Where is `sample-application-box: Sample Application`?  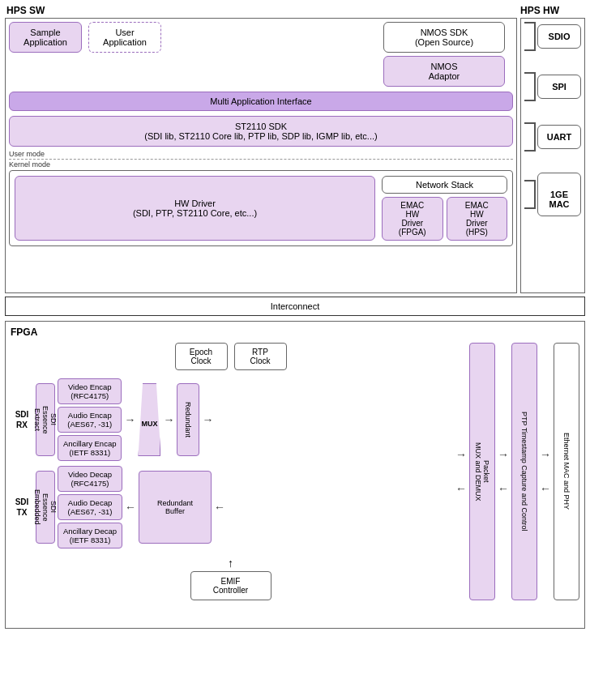 sample-application-box: Sample Application is located at coordinates (45, 37).